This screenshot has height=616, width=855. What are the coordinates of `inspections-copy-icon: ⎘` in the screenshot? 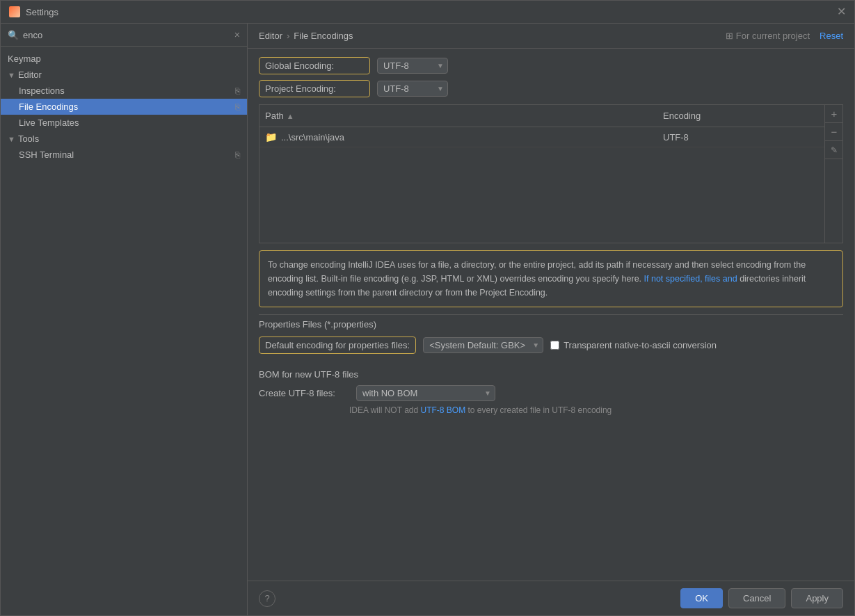 It's located at (238, 91).